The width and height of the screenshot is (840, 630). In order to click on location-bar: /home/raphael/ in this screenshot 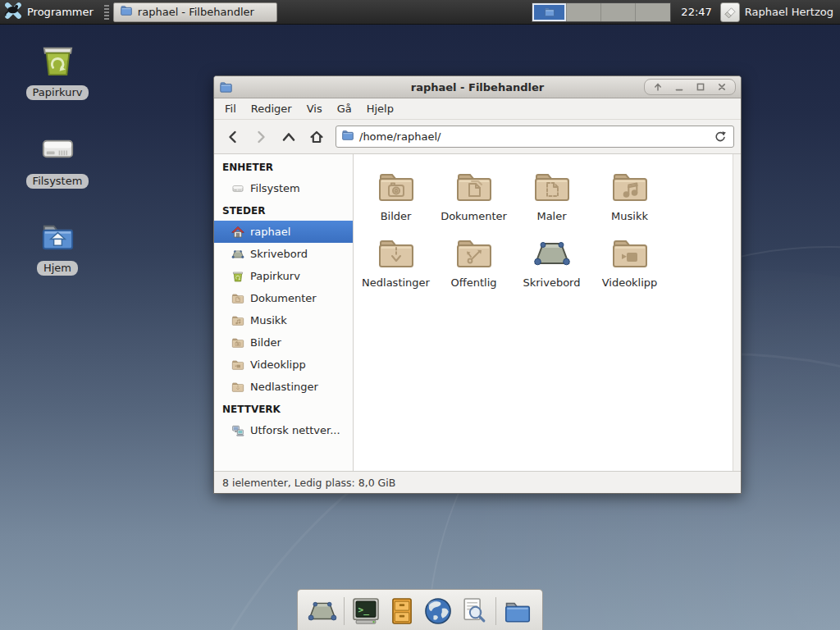, I will do `click(535, 136)`.